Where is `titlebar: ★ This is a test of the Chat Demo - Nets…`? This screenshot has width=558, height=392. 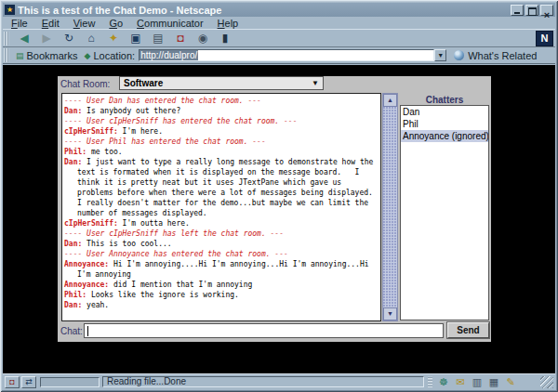 titlebar: ★ This is a test of the Chat Demo - Nets… is located at coordinates (279, 9).